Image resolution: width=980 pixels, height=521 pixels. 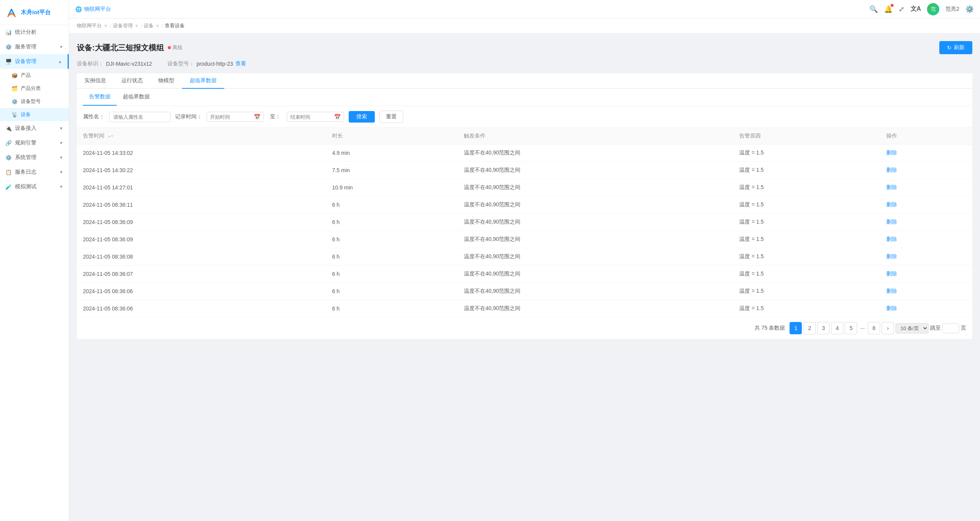 I want to click on cell-time: 2024-11-05 14:33:02, so click(x=201, y=153).